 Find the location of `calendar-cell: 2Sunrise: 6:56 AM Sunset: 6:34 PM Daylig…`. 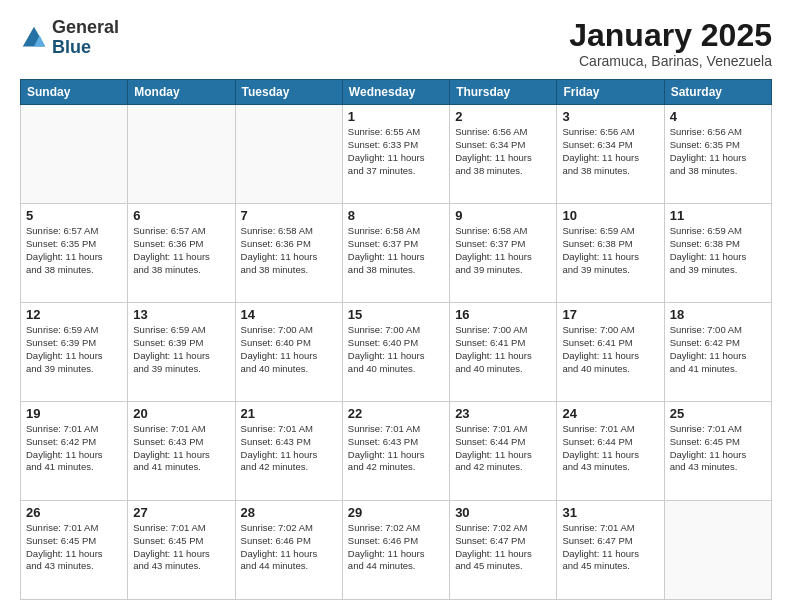

calendar-cell: 2Sunrise: 6:56 AM Sunset: 6:34 PM Daylig… is located at coordinates (504, 154).